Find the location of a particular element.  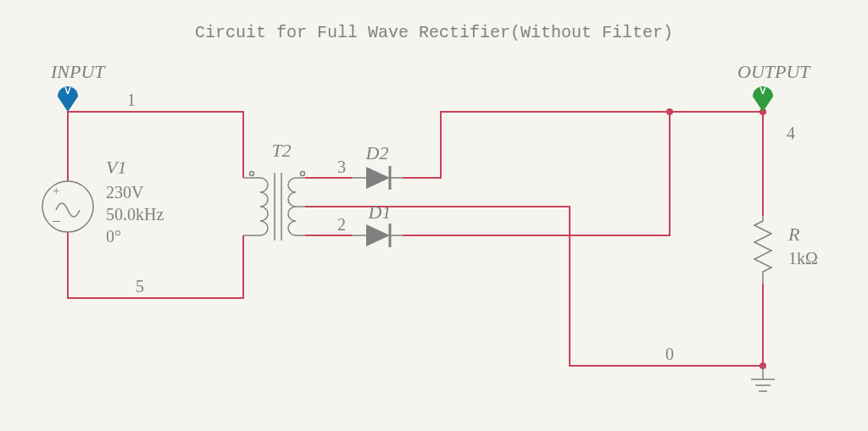

ground-symbol is located at coordinates (763, 379).